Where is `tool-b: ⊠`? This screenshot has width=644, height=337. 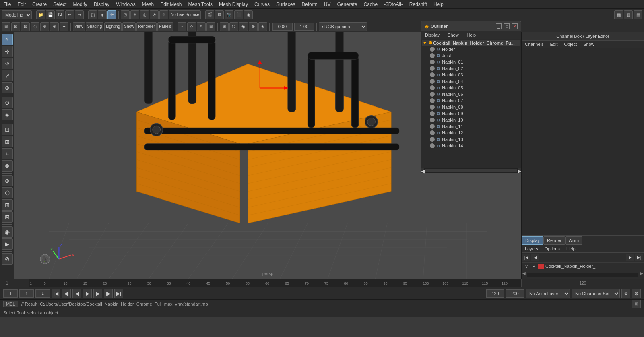 tool-b: ⊠ is located at coordinates (16, 27).